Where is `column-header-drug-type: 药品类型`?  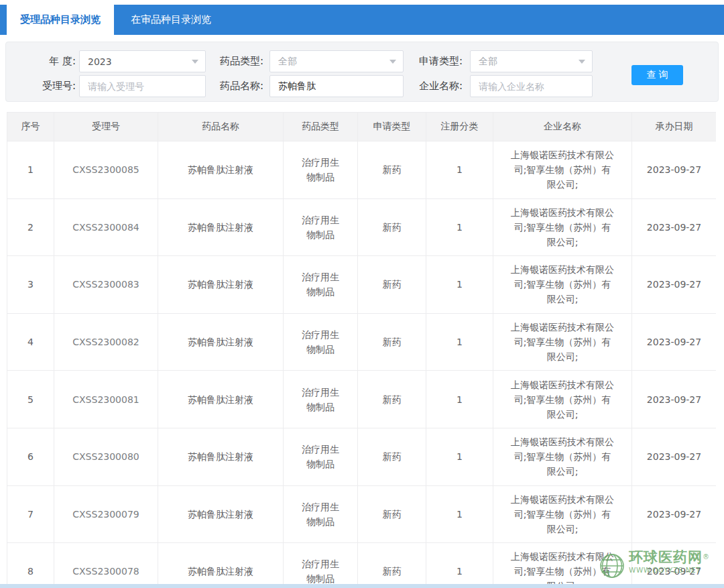 column-header-drug-type: 药品类型 is located at coordinates (320, 127).